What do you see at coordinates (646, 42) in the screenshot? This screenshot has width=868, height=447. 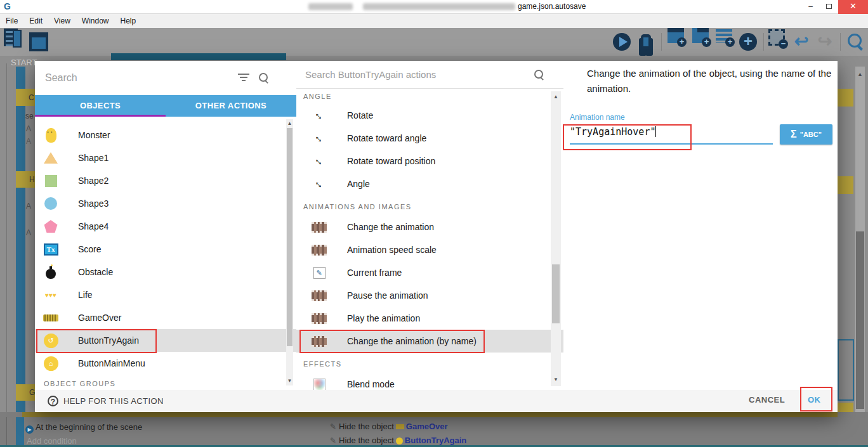 I see `debug-icon` at bounding box center [646, 42].